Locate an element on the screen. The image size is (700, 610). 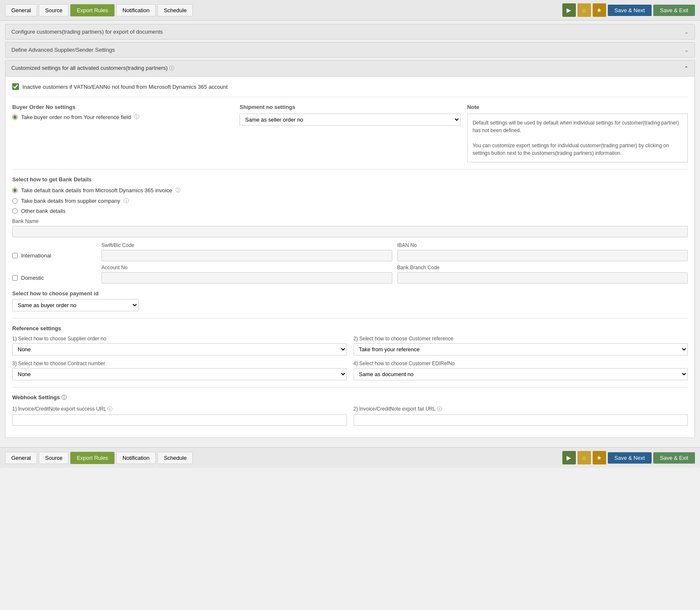
inactive-checkbox is located at coordinates (16, 87).